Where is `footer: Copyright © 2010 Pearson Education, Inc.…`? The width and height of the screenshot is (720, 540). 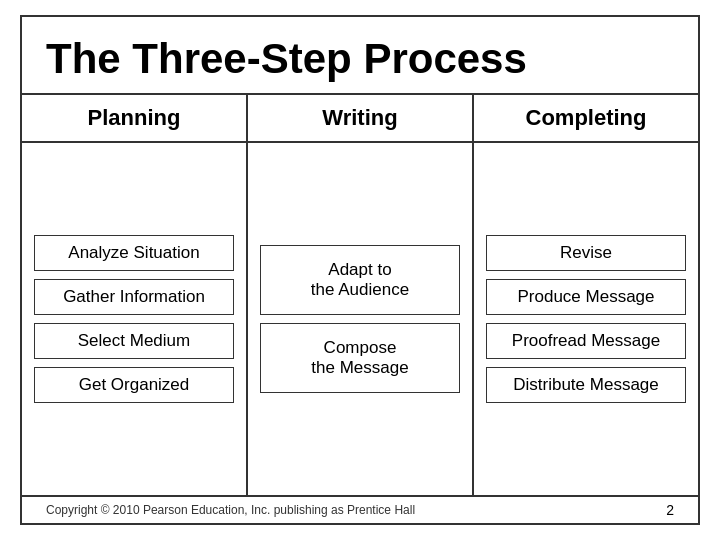
footer: Copyright © 2010 Pearson Education, Inc.… is located at coordinates (360, 509).